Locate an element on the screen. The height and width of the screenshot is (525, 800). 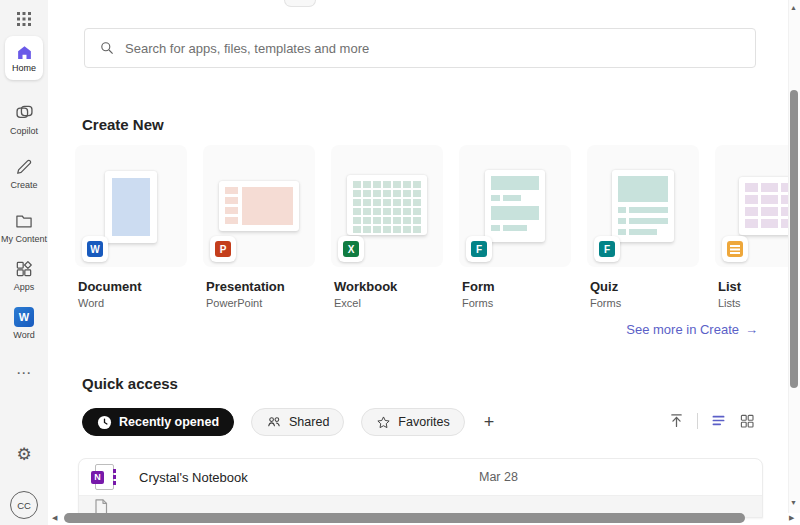
powerpoint-badge-icon: P is located at coordinates (223, 249).